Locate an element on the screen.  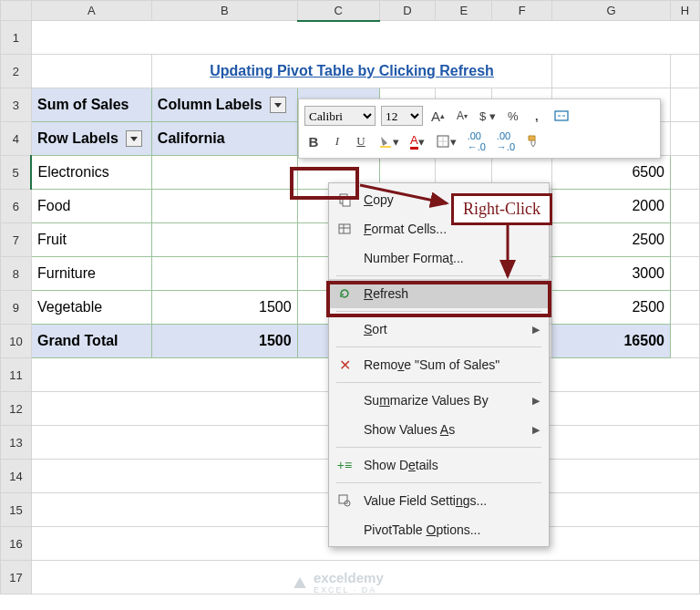
row-header-15: 15 is located at coordinates (16, 511).